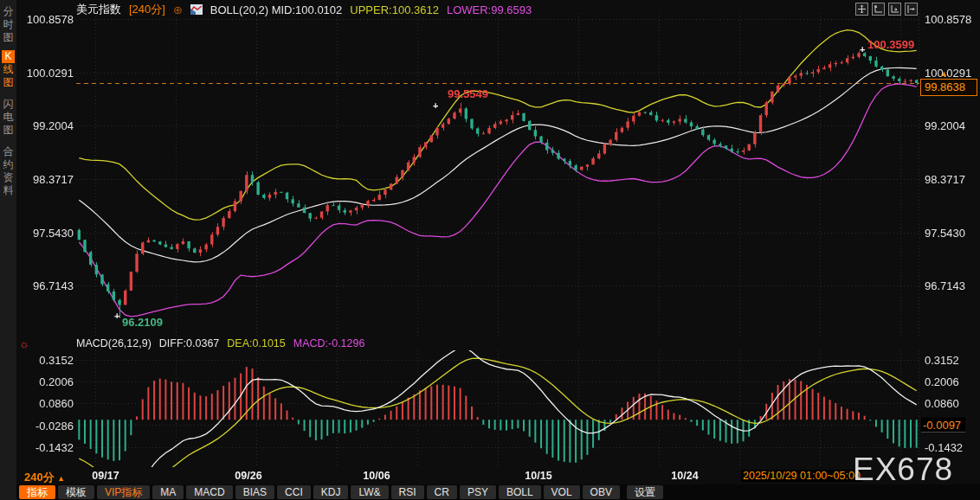 The height and width of the screenshot is (500, 980). Describe the element at coordinates (210, 492) in the screenshot. I see `macd-button: MACD` at that location.